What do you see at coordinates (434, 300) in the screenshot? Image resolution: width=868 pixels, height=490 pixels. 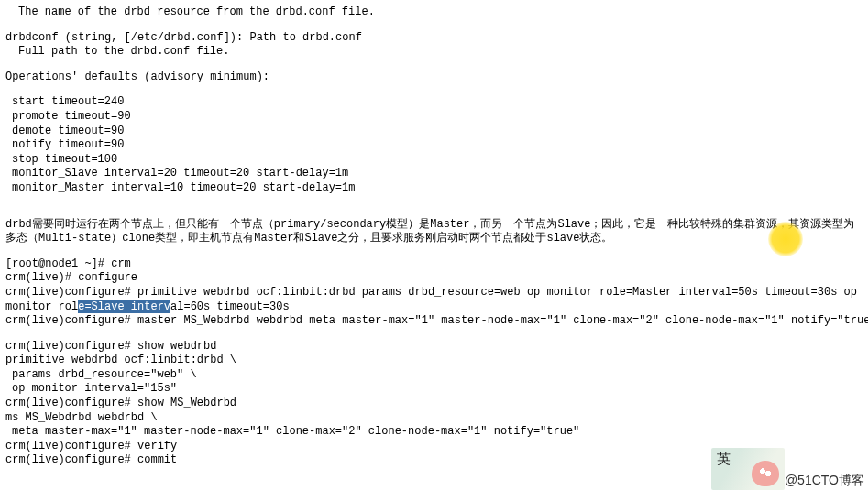 I see `terminal-line: crm(live)configure# primitive webdrbd oc…` at bounding box center [434, 300].